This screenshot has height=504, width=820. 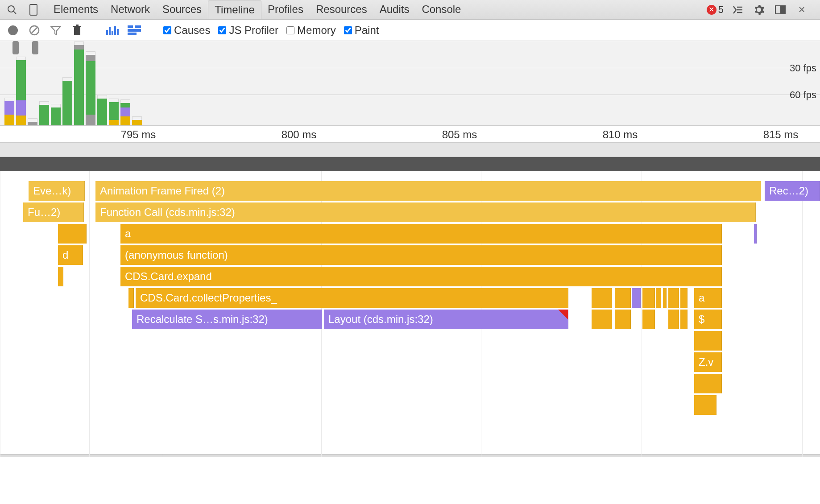 I want to click on toggle-drawer-icon, so click(x=737, y=10).